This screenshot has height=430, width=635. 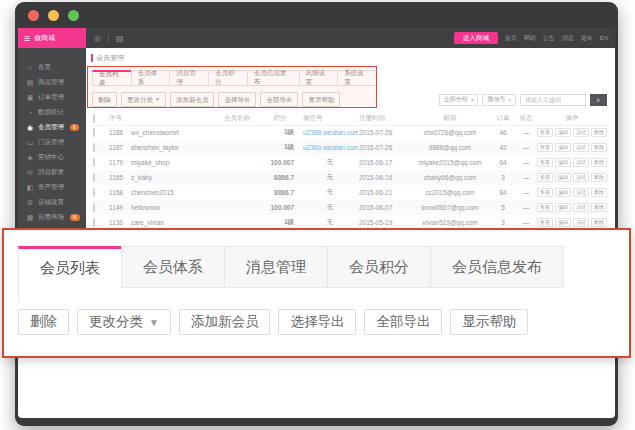 What do you see at coordinates (52, 68) in the screenshot?
I see `sidebar-item-1: ⌂首页` at bounding box center [52, 68].